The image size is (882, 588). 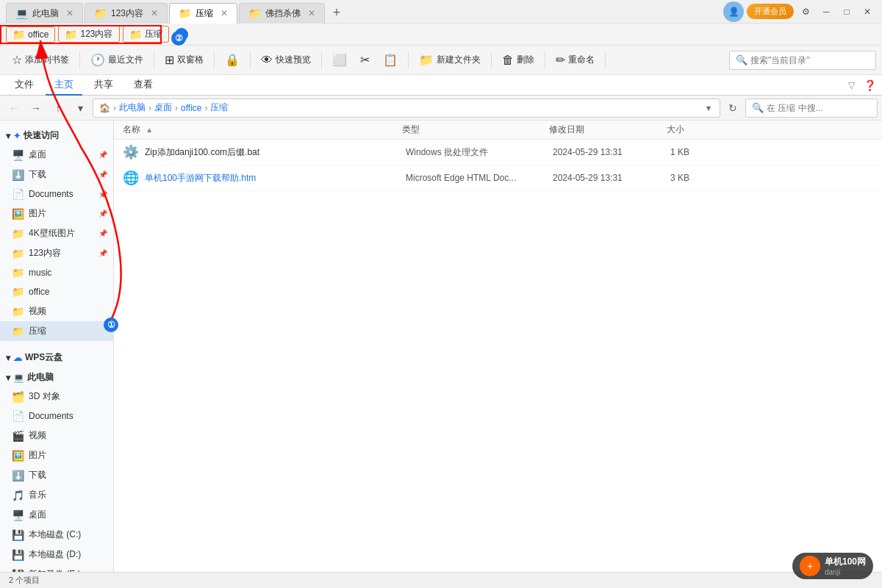 What do you see at coordinates (8, 136) in the screenshot?
I see `quick-access-expand-icon: ▾` at bounding box center [8, 136].